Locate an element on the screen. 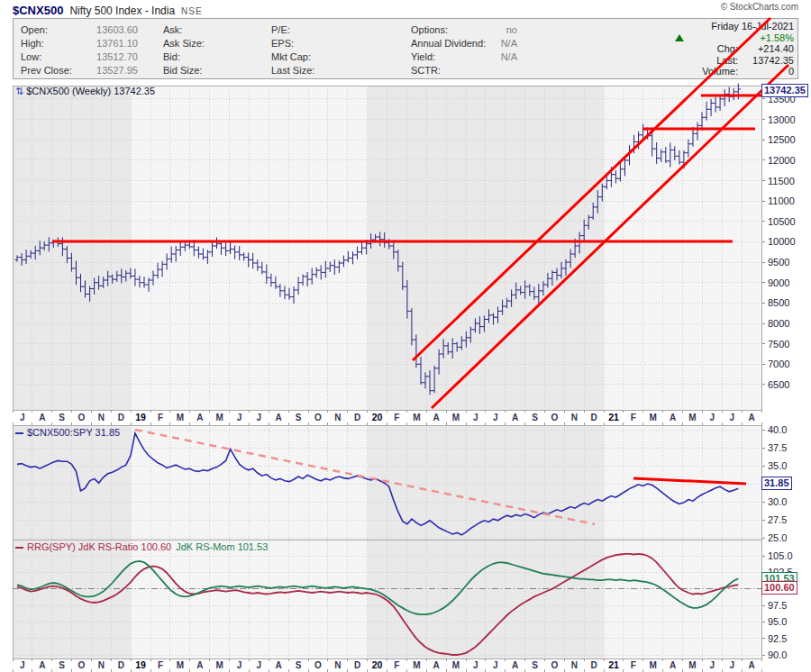 This screenshot has width=811, height=672. svg-text: 8500 is located at coordinates (779, 303).